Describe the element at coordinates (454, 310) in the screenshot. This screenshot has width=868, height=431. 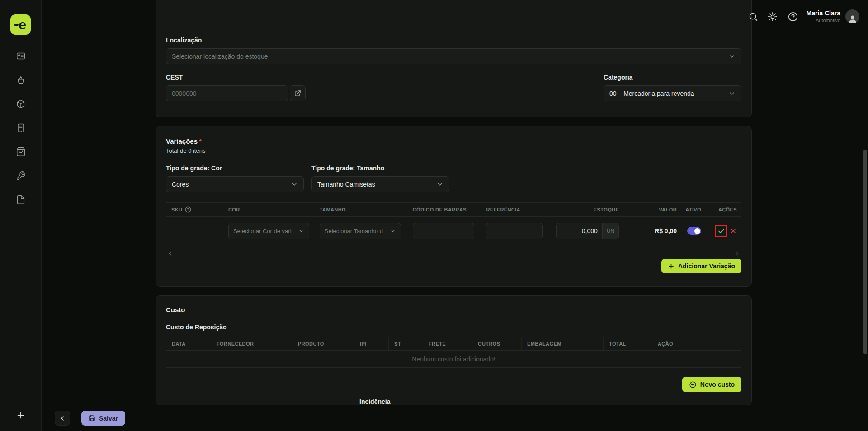
I see `cost-title: Custo` at that location.